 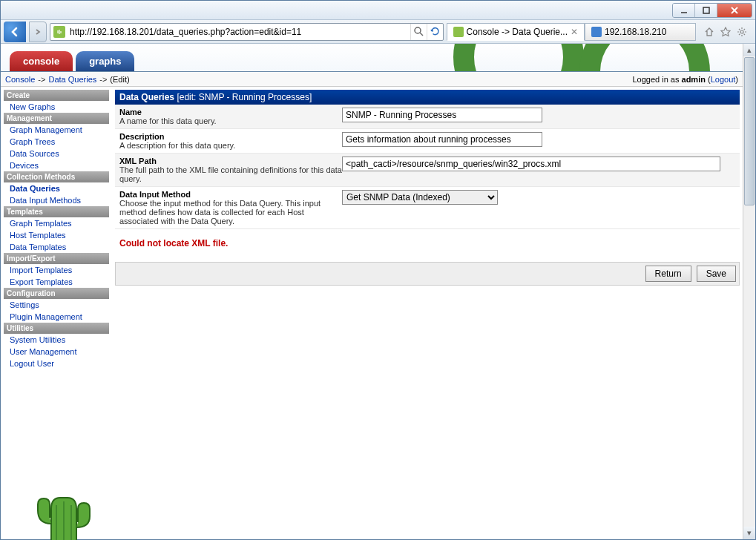 What do you see at coordinates (539, 208) in the screenshot?
I see `form-field-cell: Get SNMP Data (Indexed)` at bounding box center [539, 208].